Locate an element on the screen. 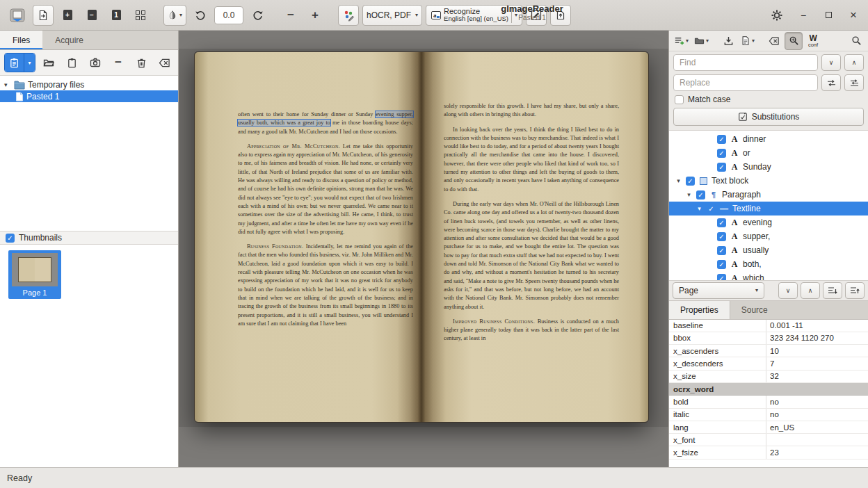 The height and width of the screenshot is (488, 868). page-add-button: + is located at coordinates (67, 15).